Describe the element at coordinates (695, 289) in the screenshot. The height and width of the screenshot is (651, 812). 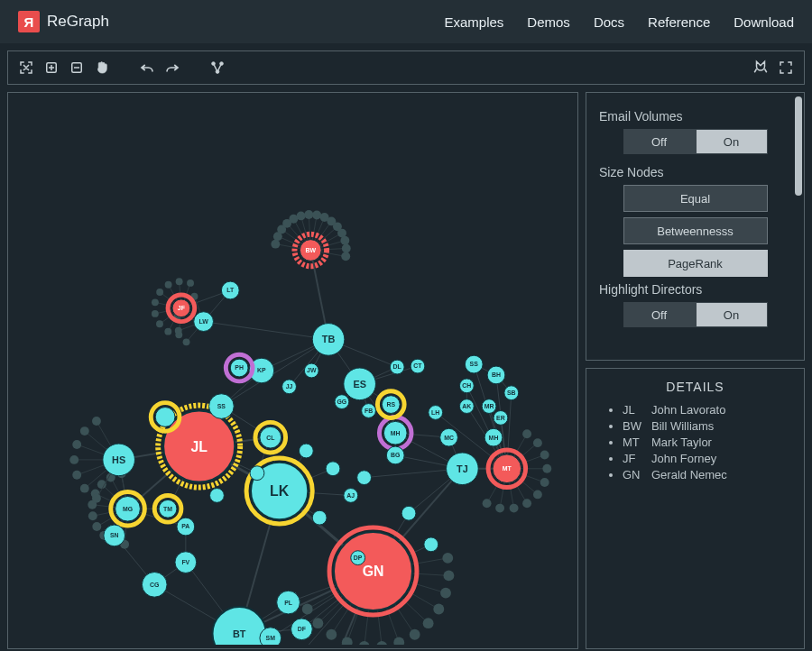
I see `highlight-directors-label: Highlight Directors` at that location.